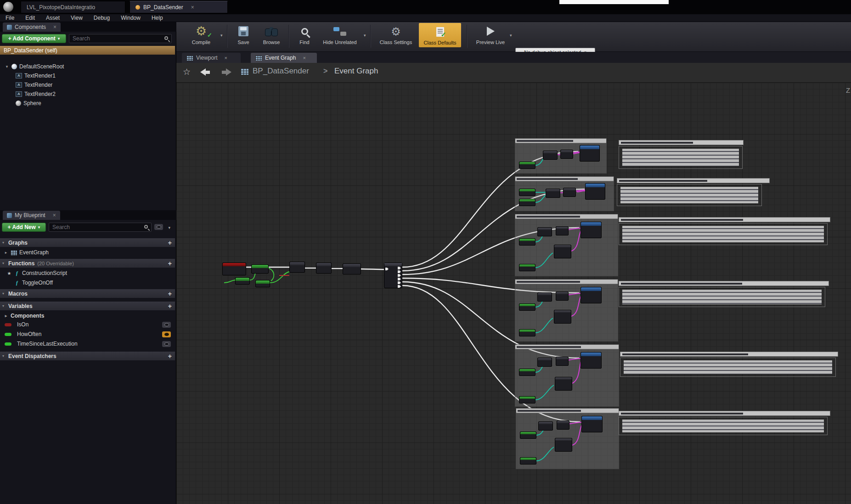 This screenshot has width=851, height=504. I want to click on hide-unrelated-dropdown-icon: ▾, so click(365, 35).